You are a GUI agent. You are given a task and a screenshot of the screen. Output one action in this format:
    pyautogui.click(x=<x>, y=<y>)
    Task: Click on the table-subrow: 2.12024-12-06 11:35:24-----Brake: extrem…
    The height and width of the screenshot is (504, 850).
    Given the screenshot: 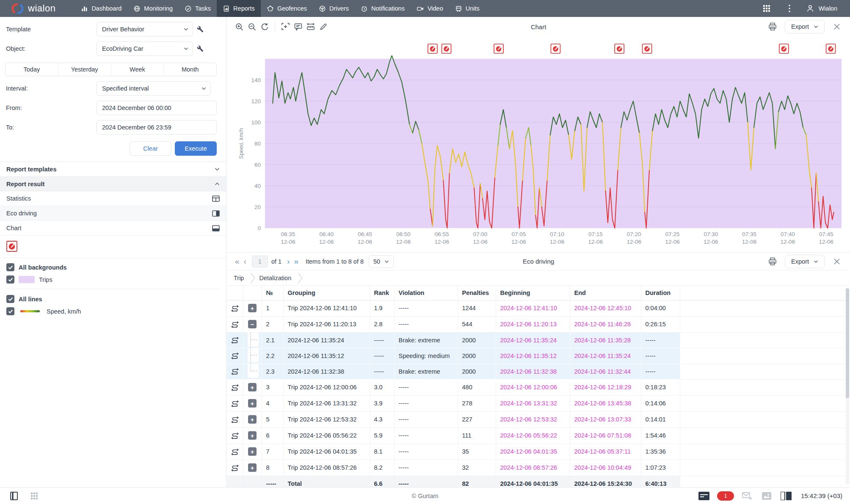 What is the action you would take?
    pyautogui.click(x=538, y=340)
    